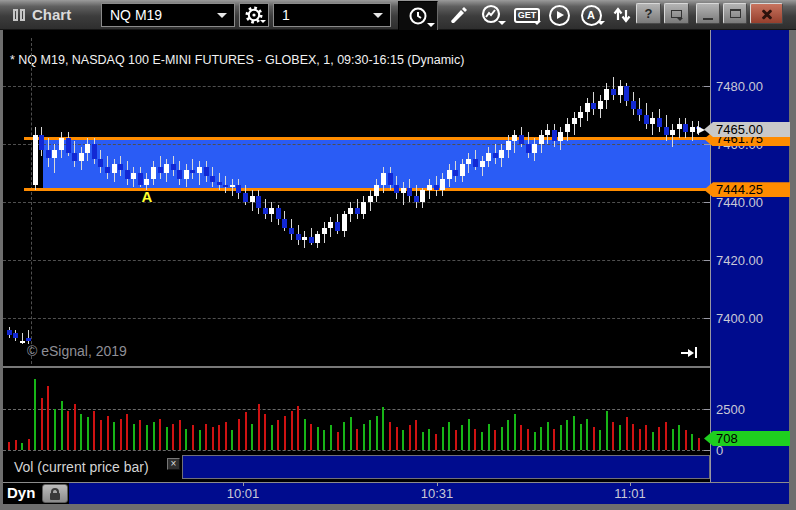 This screenshot has width=796, height=510. Describe the element at coordinates (168, 15) in the screenshot. I see `symbol-combo: NQ M19` at that location.